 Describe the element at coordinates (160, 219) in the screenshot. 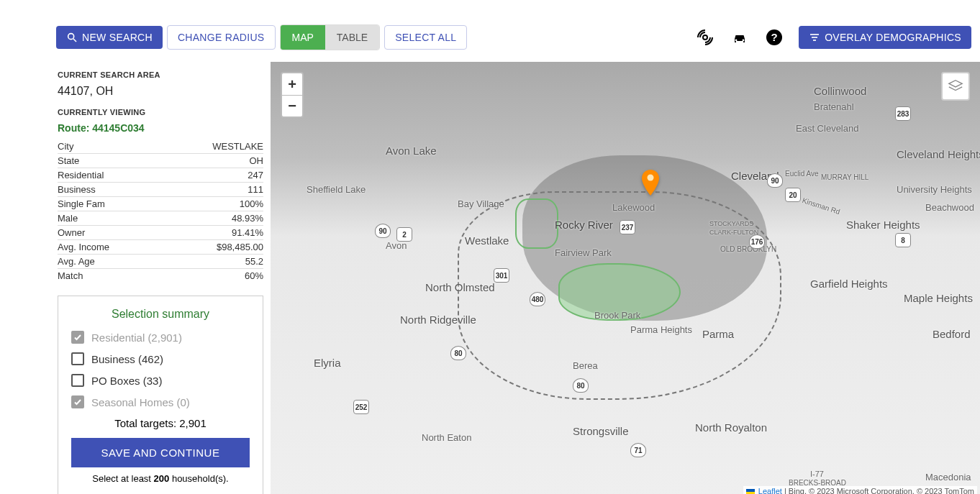

I see `stat-row: Male48.93%` at that location.